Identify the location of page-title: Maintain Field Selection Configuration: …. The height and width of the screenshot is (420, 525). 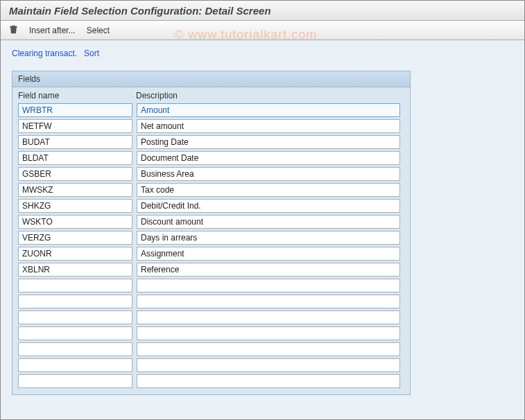
(262, 11).